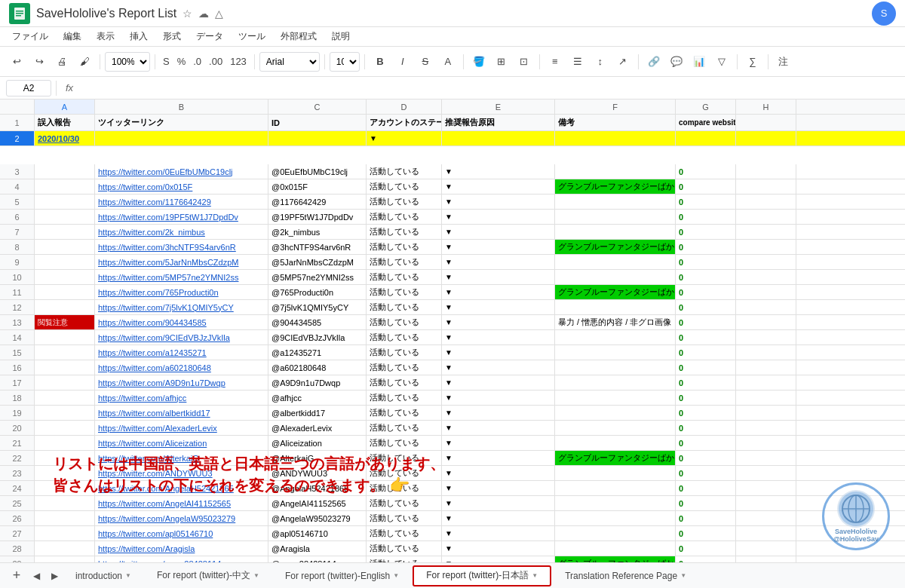 The width and height of the screenshot is (905, 588). I want to click on cell-c: @765Producti0n, so click(318, 292).